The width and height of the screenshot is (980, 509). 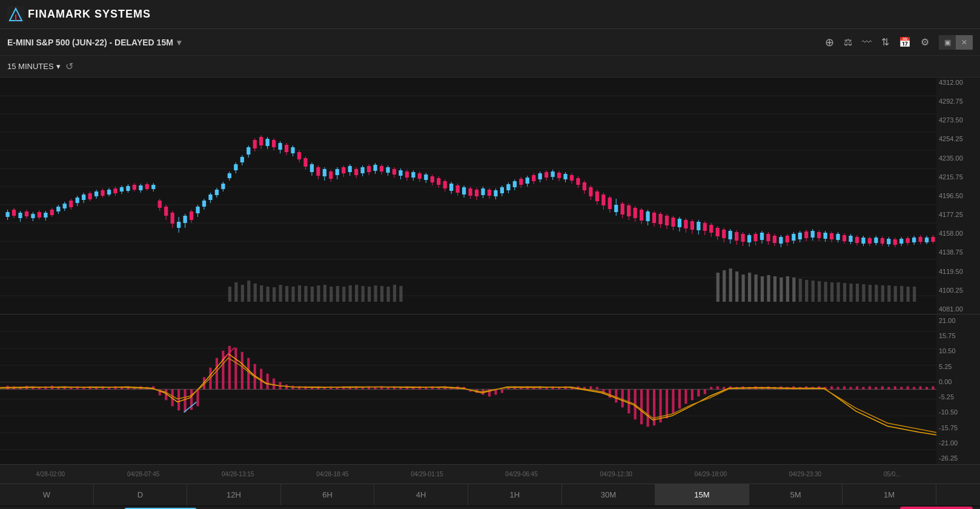 What do you see at coordinates (936, 508) in the screenshot?
I see `sell-market-button: SELLMARKET` at bounding box center [936, 508].